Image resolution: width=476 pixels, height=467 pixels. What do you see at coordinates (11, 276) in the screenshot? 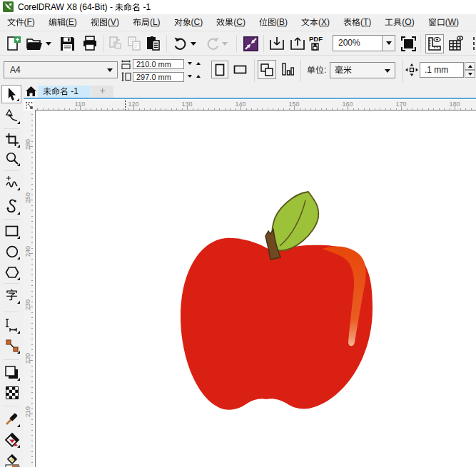
I see `toolbox` at bounding box center [11, 276].